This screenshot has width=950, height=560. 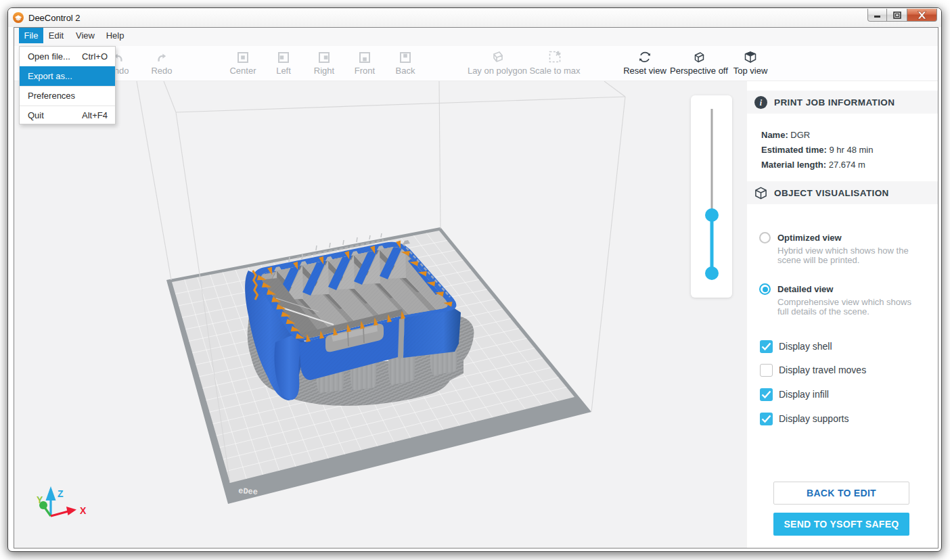 What do you see at coordinates (61, 494) in the screenshot?
I see `svg-text: Z` at bounding box center [61, 494].